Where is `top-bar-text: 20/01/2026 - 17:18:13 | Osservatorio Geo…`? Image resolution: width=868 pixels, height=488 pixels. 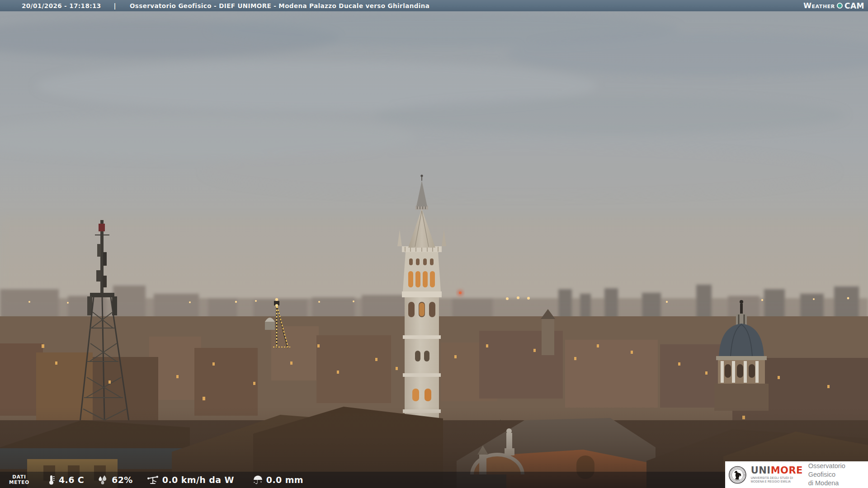
top-bar-text: 20/01/2026 - 17:18:13 | Osservatorio Geo… is located at coordinates (215, 6).